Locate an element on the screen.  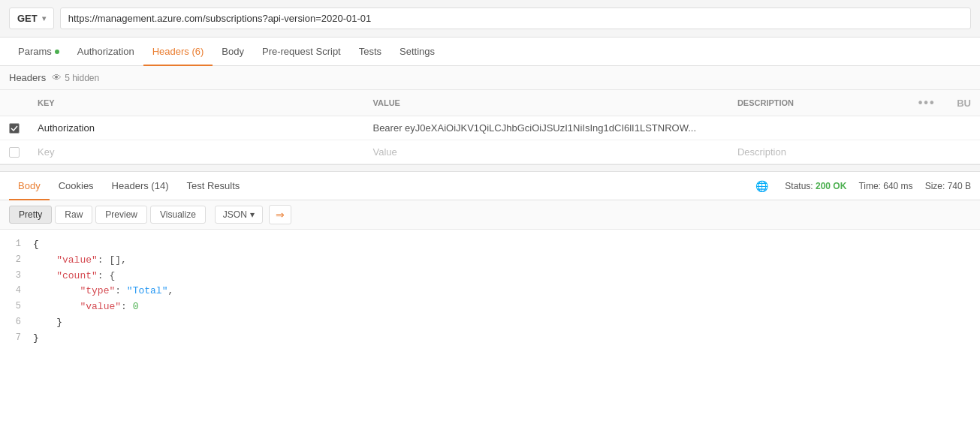
bulk-edit-icon: Bu is located at coordinates (964, 104).